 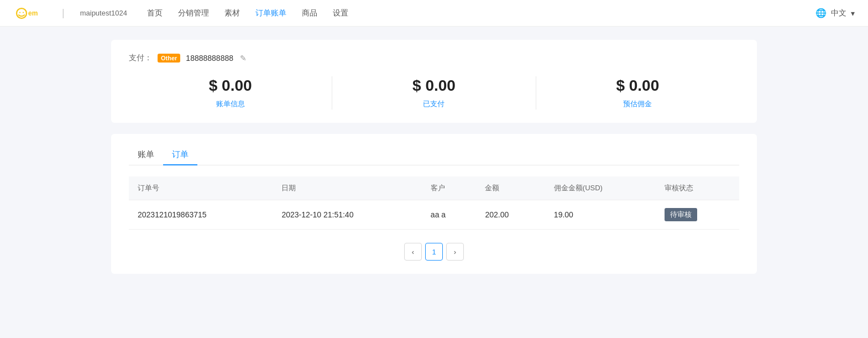 What do you see at coordinates (146, 155) in the screenshot?
I see `tab-bill: 账单` at bounding box center [146, 155].